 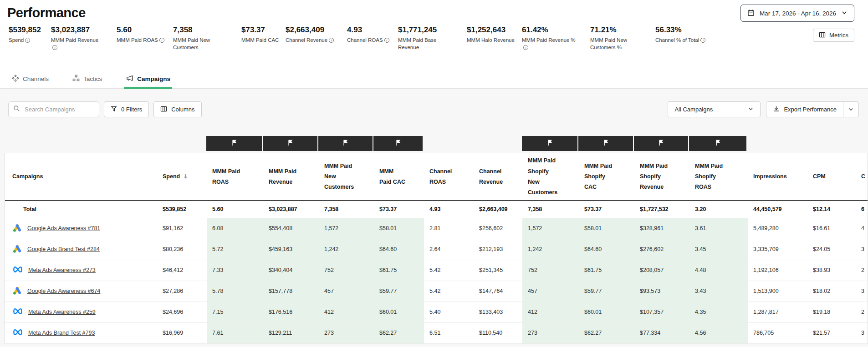 What do you see at coordinates (805, 109) in the screenshot?
I see `export-performance-button: Export Performance` at bounding box center [805, 109].